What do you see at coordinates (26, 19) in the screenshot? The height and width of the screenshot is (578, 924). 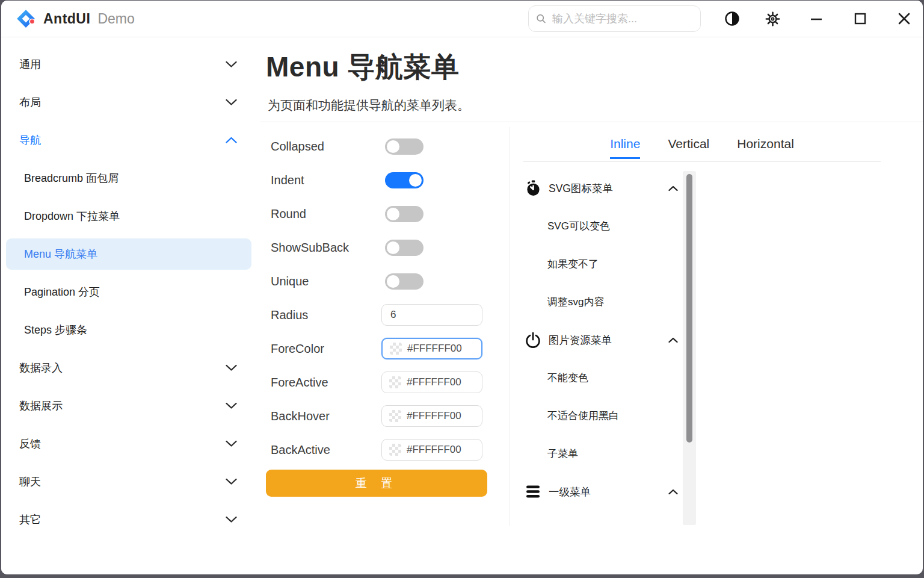 I see `app-logo-icon` at bounding box center [26, 19].